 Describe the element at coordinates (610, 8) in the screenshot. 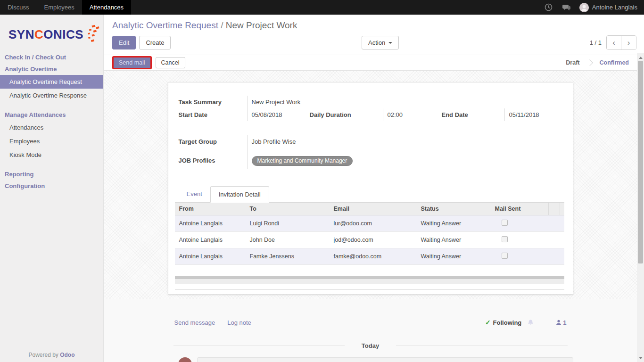

I see `user-menu: Antoine Langlais` at that location.